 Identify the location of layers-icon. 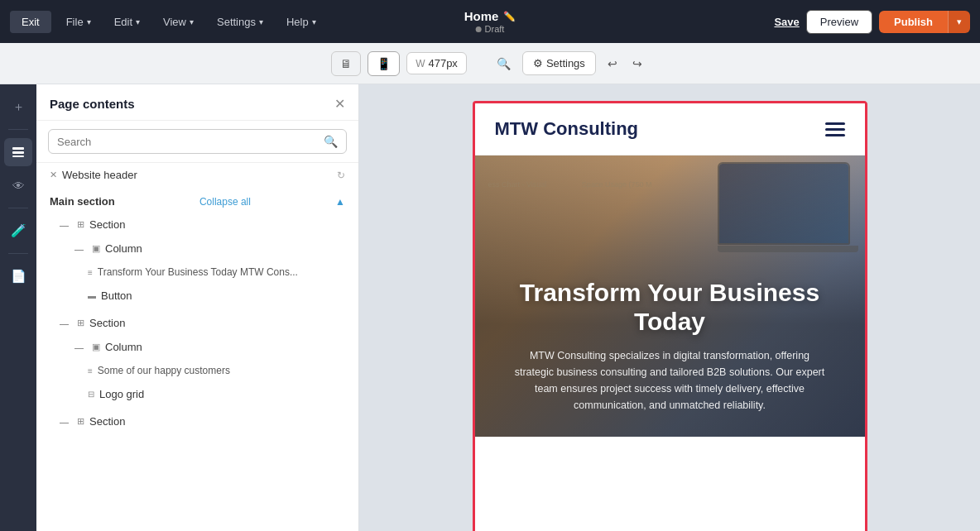
(18, 152).